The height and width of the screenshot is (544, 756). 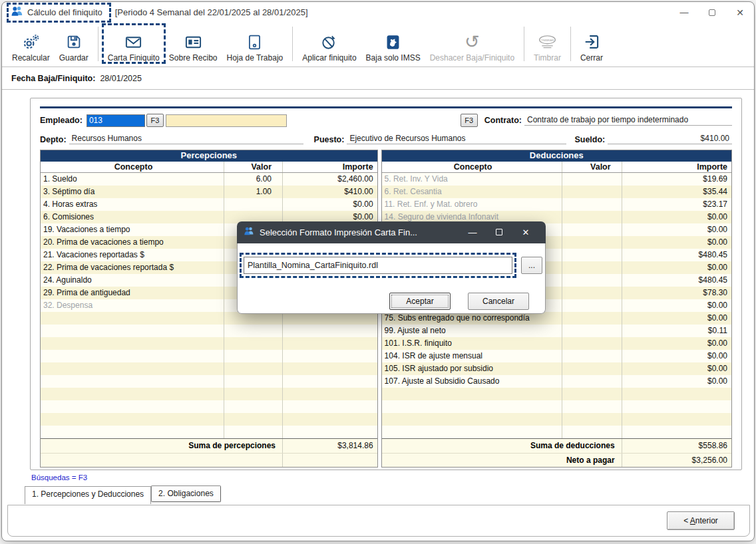 What do you see at coordinates (386, 120) in the screenshot?
I see `employee-row: Empleado: 013 F3 F3 Contrato: Contrato d…` at bounding box center [386, 120].